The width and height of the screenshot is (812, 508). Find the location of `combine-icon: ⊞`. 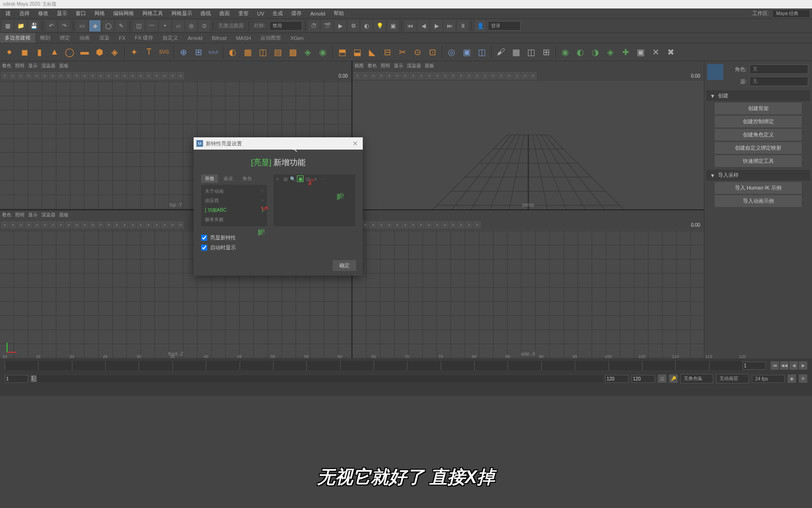

combine-icon: ⊞ is located at coordinates (198, 52).